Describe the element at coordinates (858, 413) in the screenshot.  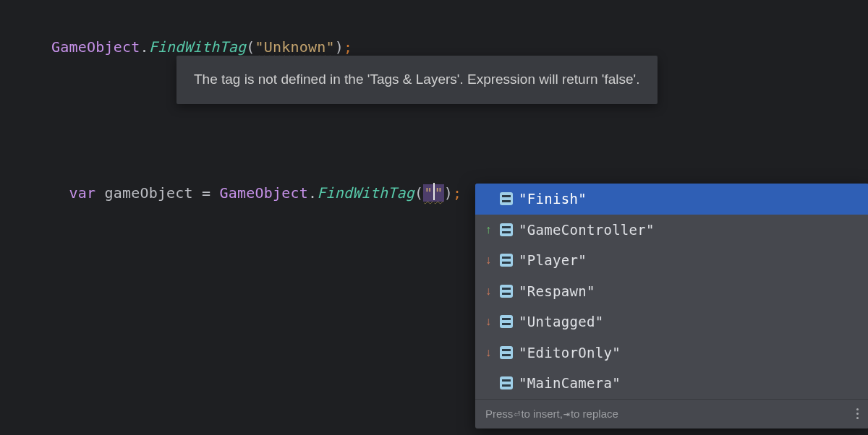
I see `more-options-icon` at that location.